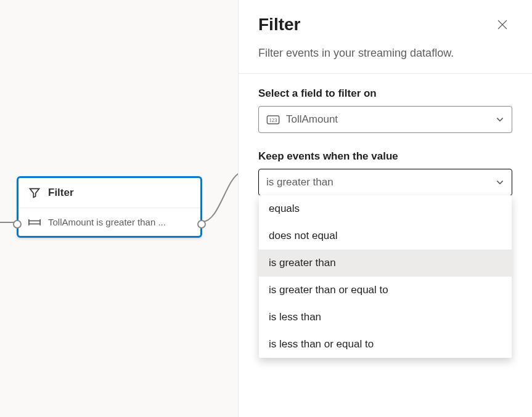 This screenshot has width=532, height=417. I want to click on filter-node: Filter TollAmount is greater than ..., so click(110, 207).